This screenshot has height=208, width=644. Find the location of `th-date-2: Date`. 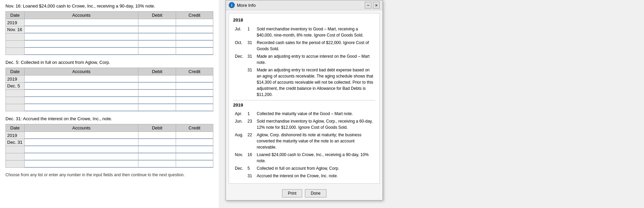

th-date-2: Date is located at coordinates (15, 72).